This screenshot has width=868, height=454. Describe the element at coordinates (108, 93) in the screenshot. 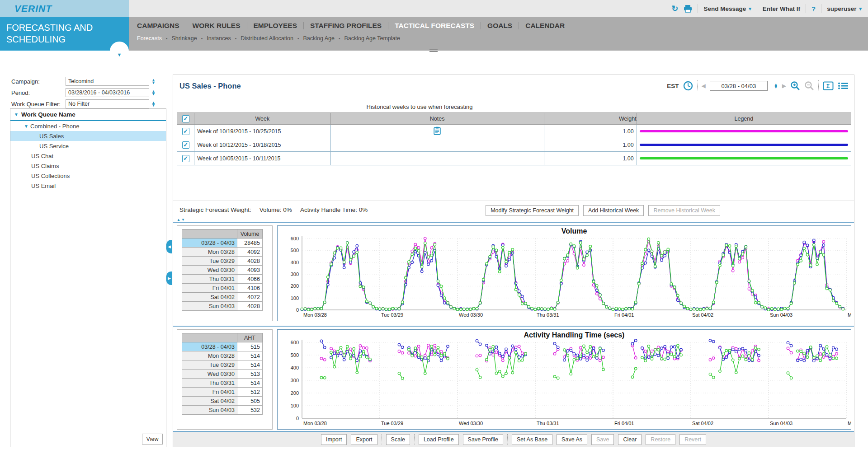

I see `period-input` at that location.